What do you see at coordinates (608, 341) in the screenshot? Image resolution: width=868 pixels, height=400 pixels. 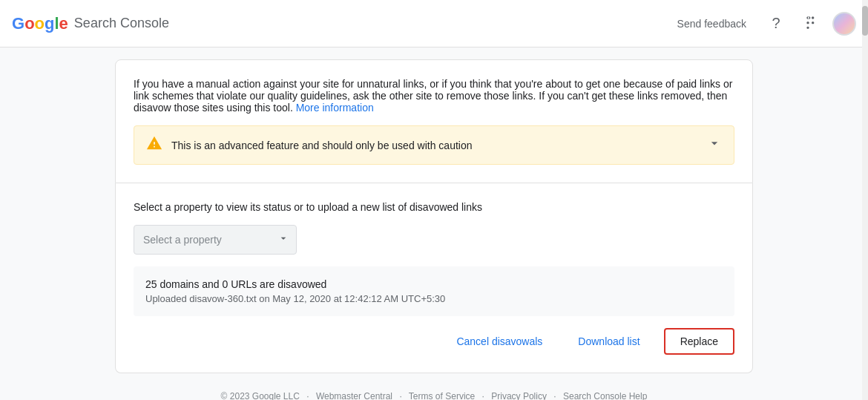 I see `download-list-button: Download list` at bounding box center [608, 341].